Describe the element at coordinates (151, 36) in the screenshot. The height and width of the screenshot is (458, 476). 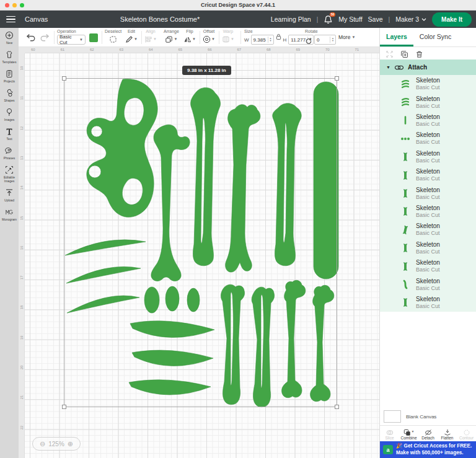
I see `align-button: Align ▼` at that location.